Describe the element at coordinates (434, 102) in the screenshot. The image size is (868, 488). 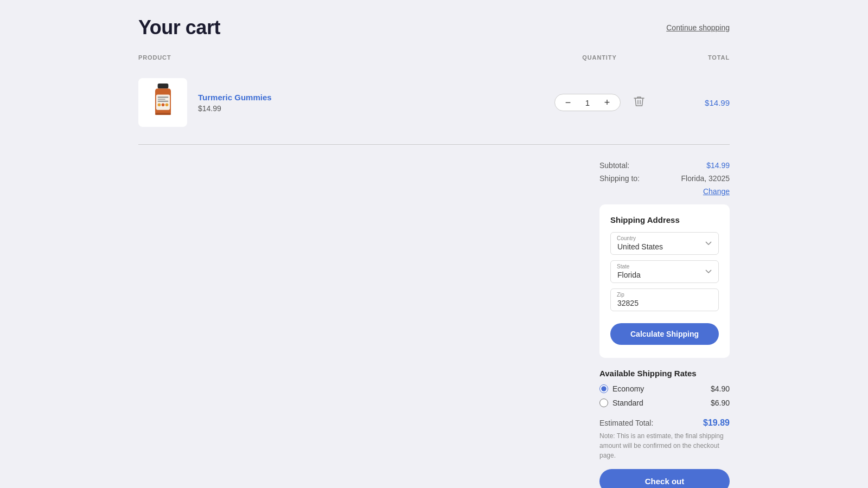
I see `cart-item-row: Turmeric Gummies $14.99 − 1 +` at that location.